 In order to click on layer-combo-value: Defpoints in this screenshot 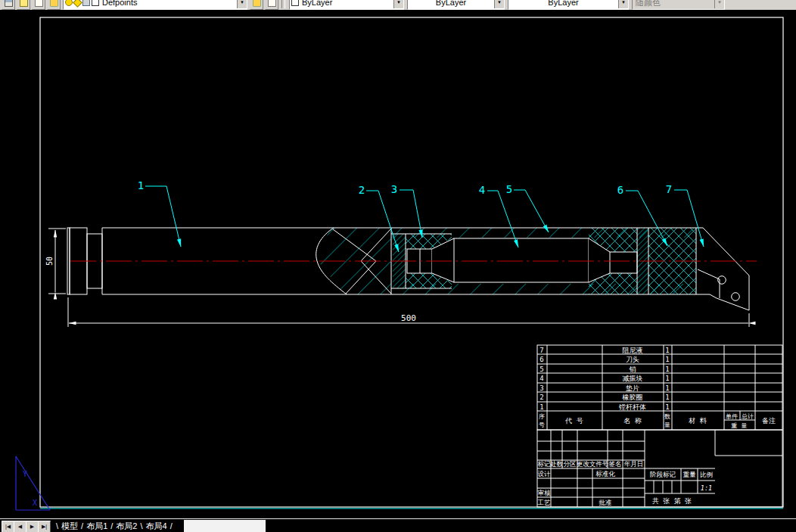, I will do `click(168, 3)`.